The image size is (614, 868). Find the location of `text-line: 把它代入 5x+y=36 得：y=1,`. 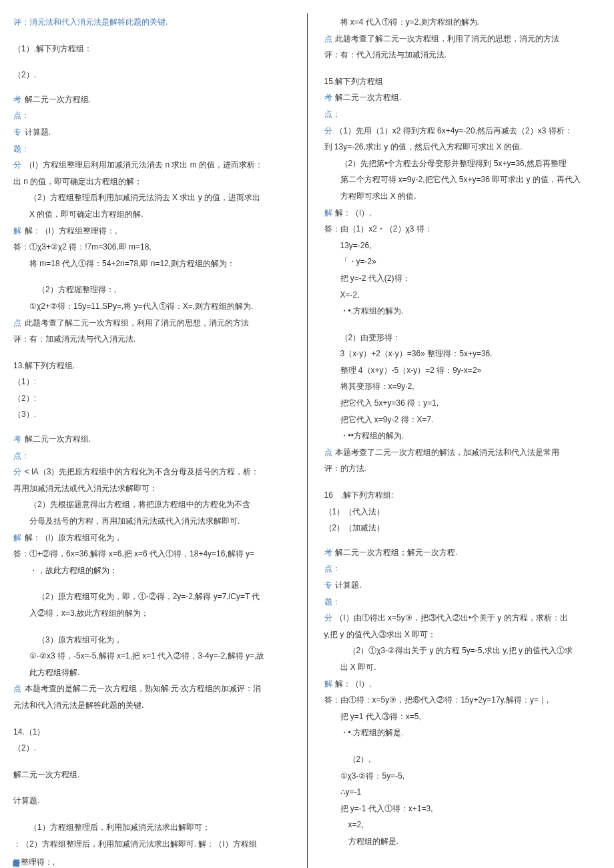

text-line: 把它代入 5x+y=36 得：y=1, is located at coordinates (463, 404).